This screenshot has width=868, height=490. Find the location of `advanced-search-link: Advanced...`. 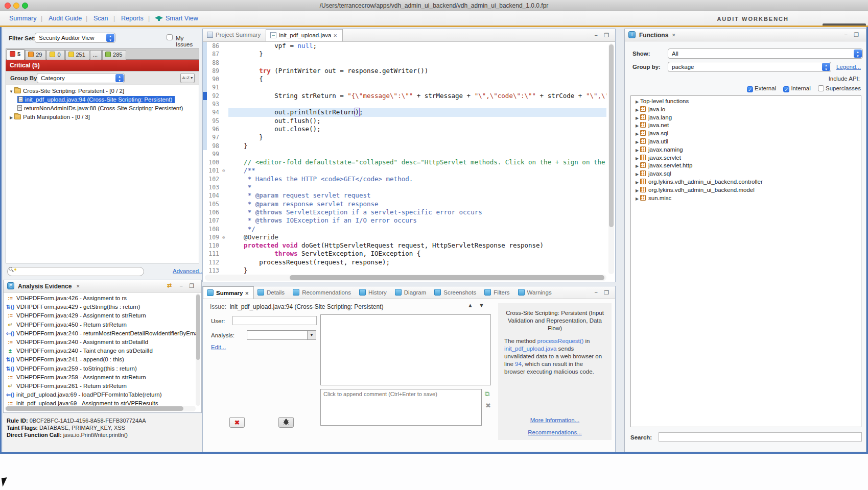

advanced-search-link: Advanced... is located at coordinates (188, 271).